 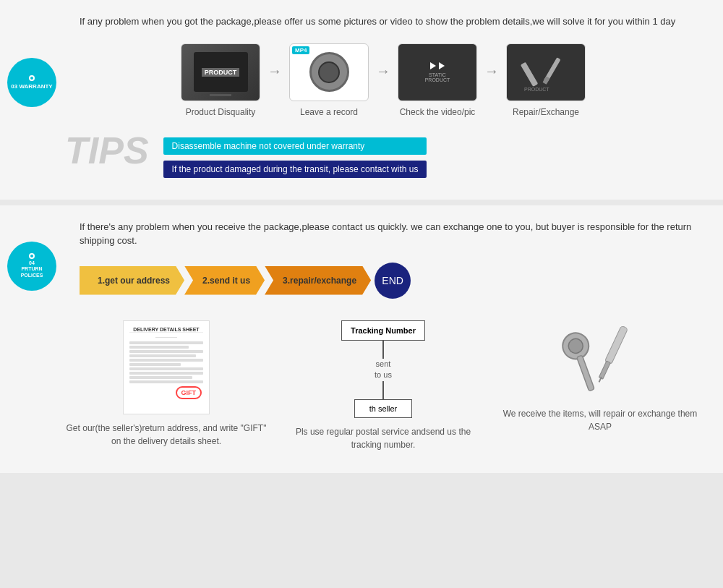 I want to click on product-disquality-icon: PRODUCT, so click(x=221, y=72).